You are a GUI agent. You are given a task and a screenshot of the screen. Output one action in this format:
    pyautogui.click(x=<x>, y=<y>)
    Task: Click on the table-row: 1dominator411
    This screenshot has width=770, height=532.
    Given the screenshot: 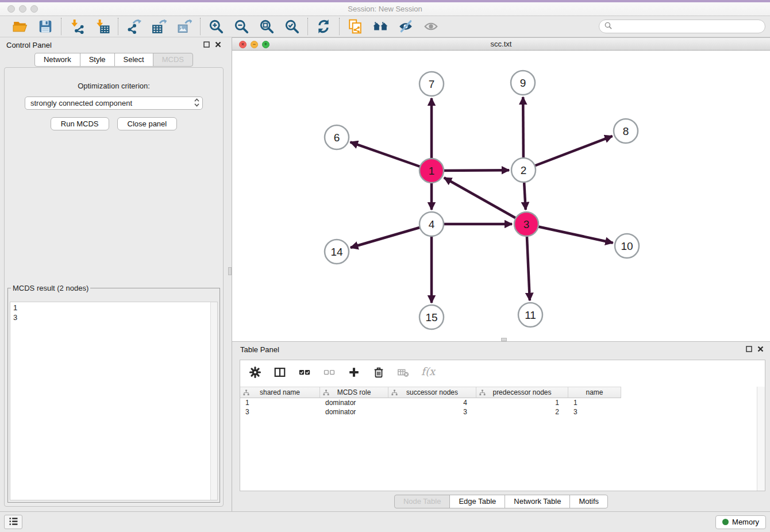 What is the action you would take?
    pyautogui.click(x=499, y=403)
    